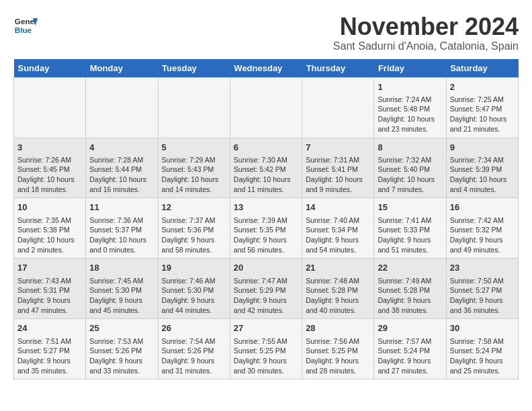 This screenshot has height=411, width=532. What do you see at coordinates (410, 168) in the screenshot?
I see `calendar-cell-w2-d6: 8Sunrise: 7:32 AM Sunset: 5:40 PM Daylig…` at bounding box center [410, 168].